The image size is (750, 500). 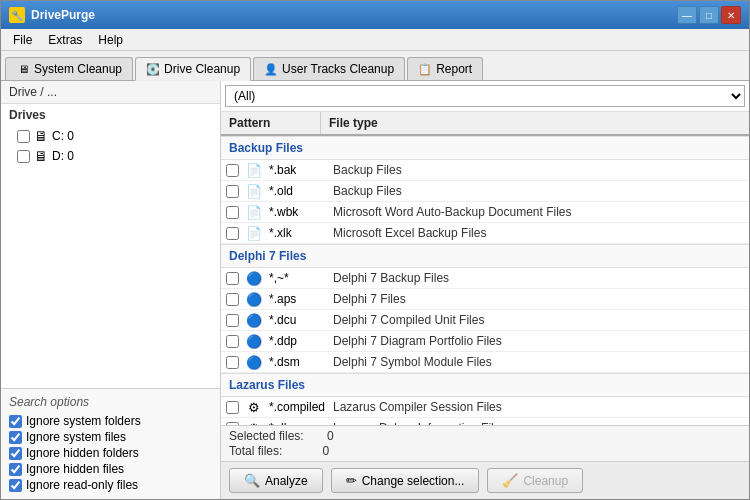 What do you see at coordinates (65, 40) in the screenshot?
I see `menu-extras: Extras` at bounding box center [65, 40].